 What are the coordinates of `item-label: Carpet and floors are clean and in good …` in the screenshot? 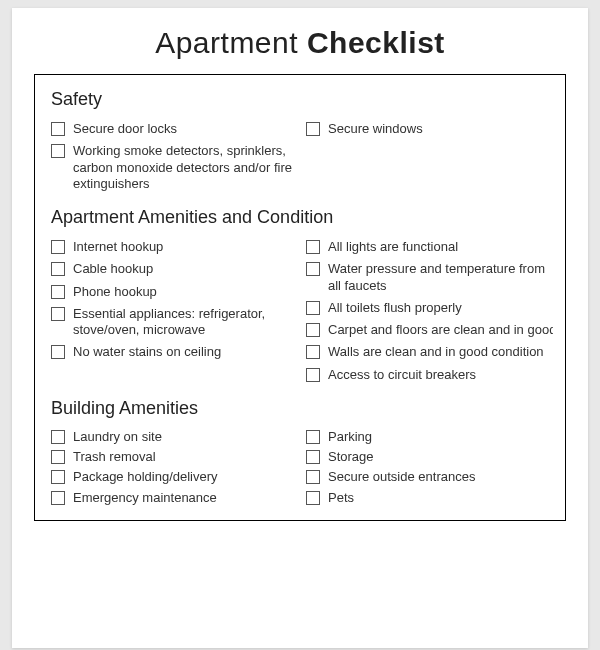 It's located at (440, 330).